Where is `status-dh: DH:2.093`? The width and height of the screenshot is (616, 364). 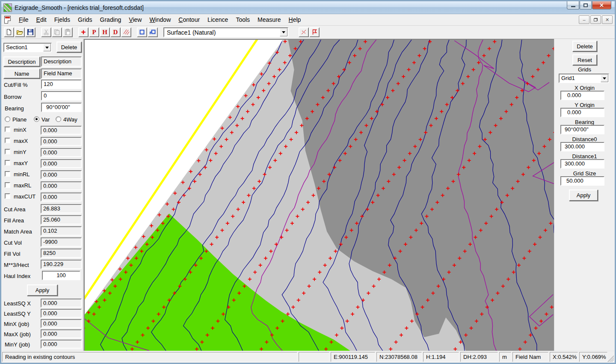
status-dh: DH:2.093 is located at coordinates (479, 357).